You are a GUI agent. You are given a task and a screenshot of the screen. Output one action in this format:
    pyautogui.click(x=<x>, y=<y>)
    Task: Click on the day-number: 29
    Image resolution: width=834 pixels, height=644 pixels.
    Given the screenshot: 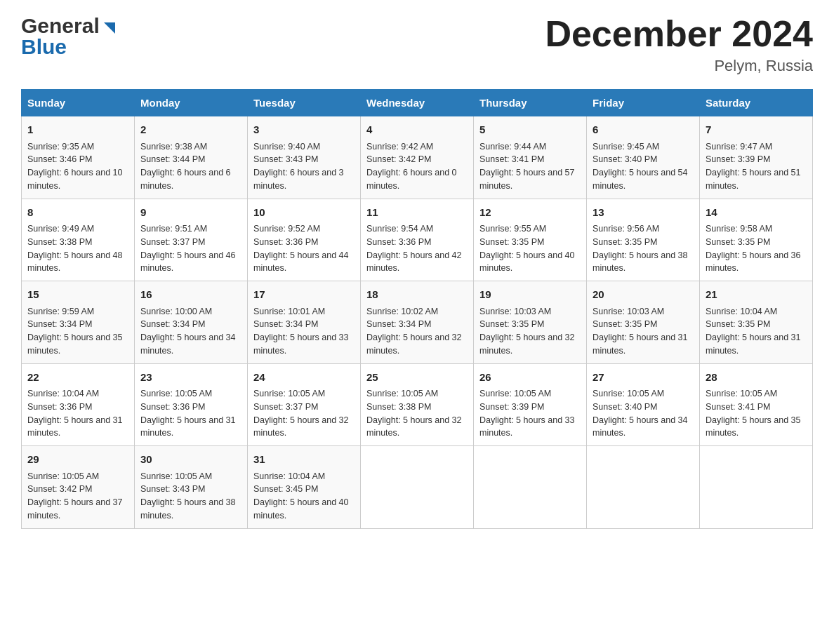 What is the action you would take?
    pyautogui.click(x=78, y=460)
    